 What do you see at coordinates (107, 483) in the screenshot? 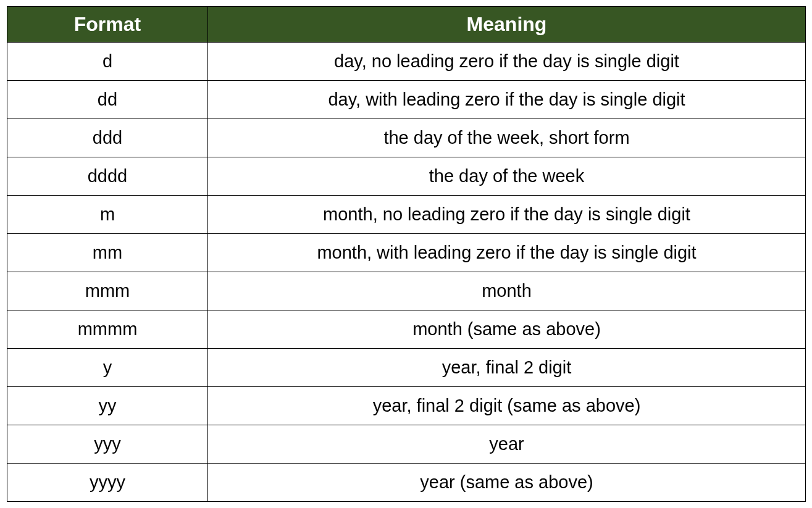
I see `cell-format: yyyy` at bounding box center [107, 483].